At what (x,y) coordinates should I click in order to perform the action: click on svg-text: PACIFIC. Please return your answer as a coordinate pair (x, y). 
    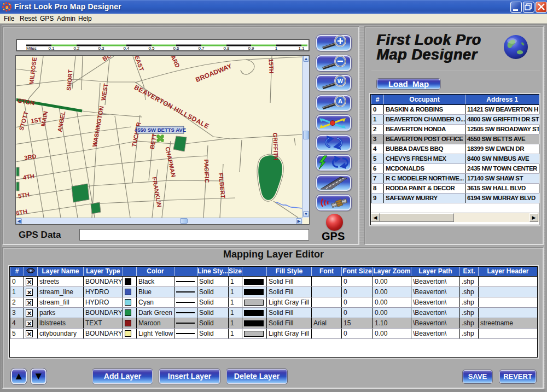
    Looking at the image, I should click on (207, 171).